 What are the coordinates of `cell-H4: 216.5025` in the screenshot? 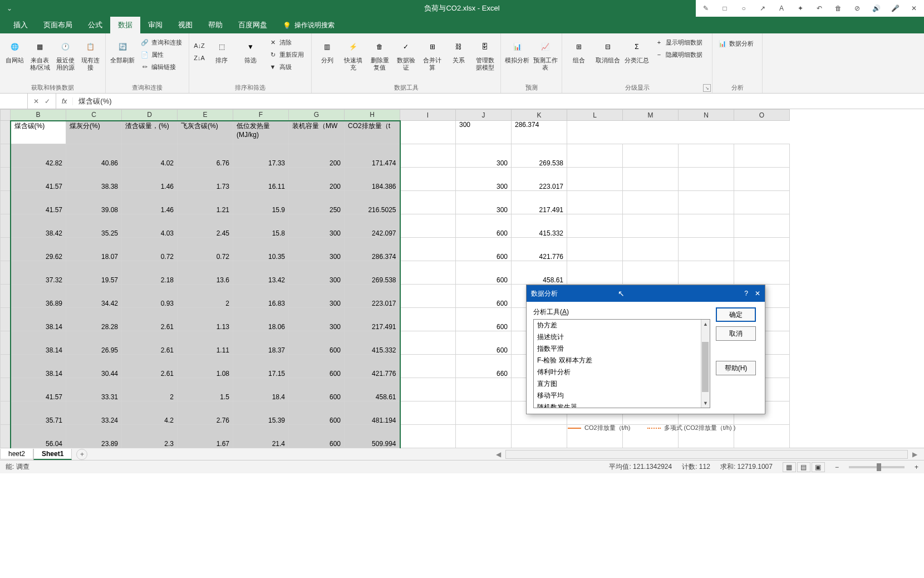 It's located at (372, 203).